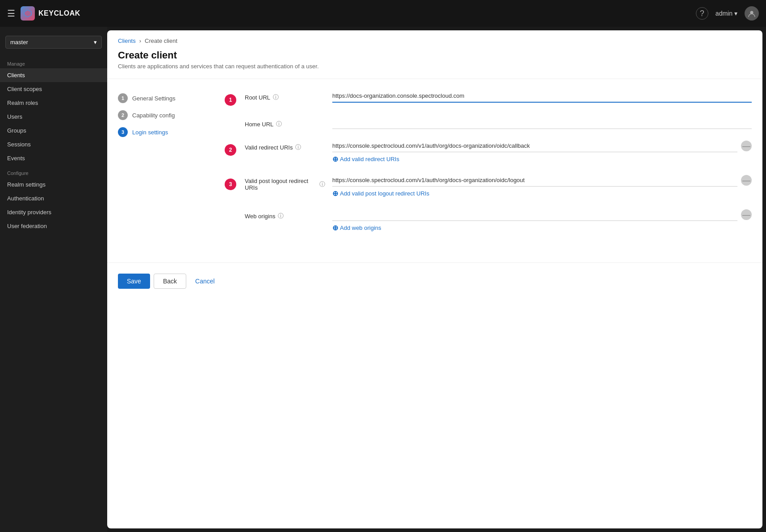  I want to click on app-logo: KEYCLOAK, so click(50, 13).